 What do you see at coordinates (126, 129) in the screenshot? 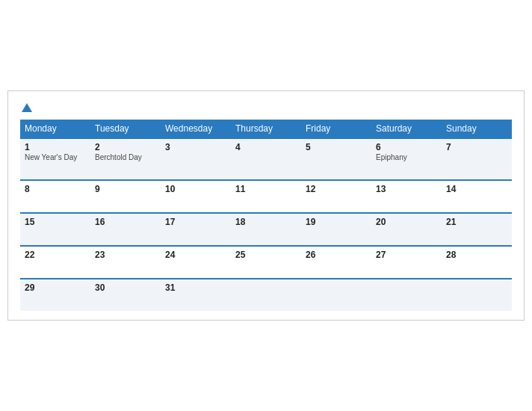
I see `weekday-header-tuesday: Tuesday` at bounding box center [126, 129].